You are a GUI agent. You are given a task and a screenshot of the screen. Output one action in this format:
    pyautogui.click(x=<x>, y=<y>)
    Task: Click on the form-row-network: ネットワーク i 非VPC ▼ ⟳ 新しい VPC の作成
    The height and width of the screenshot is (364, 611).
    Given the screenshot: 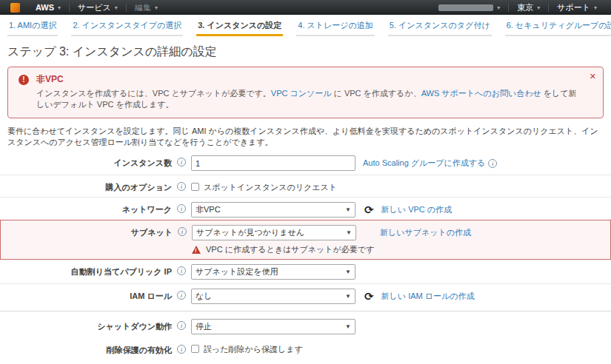 What is the action you would take?
    pyautogui.click(x=305, y=209)
    